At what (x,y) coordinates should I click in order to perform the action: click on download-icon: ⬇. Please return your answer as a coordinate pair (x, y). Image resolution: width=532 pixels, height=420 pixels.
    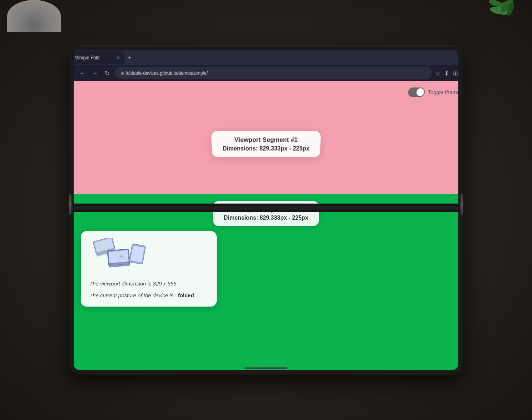
    Looking at the image, I should click on (447, 73).